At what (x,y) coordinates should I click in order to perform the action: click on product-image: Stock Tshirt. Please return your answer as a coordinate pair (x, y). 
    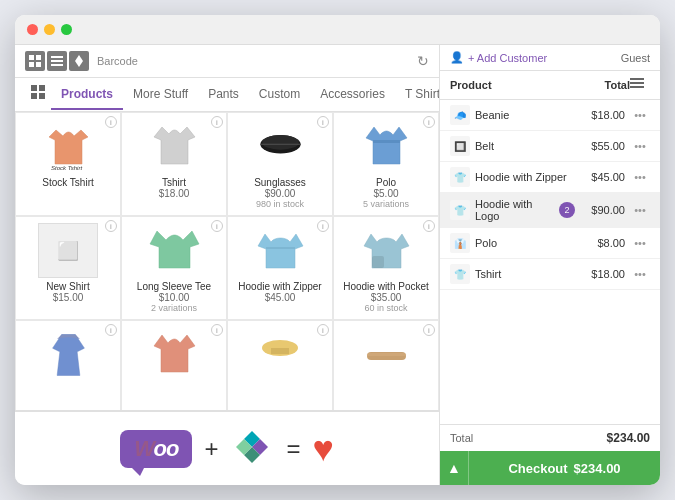
    Looking at the image, I should click on (68, 146).